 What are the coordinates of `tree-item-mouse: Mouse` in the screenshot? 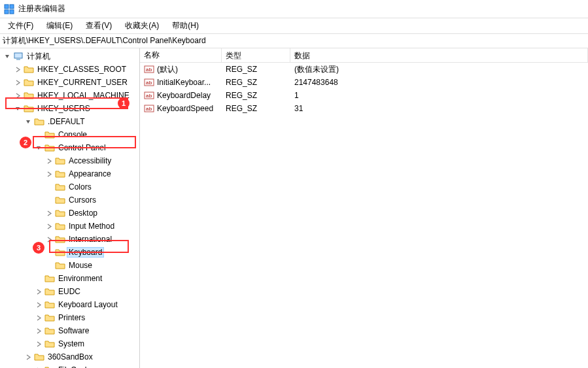 It's located at (69, 265).